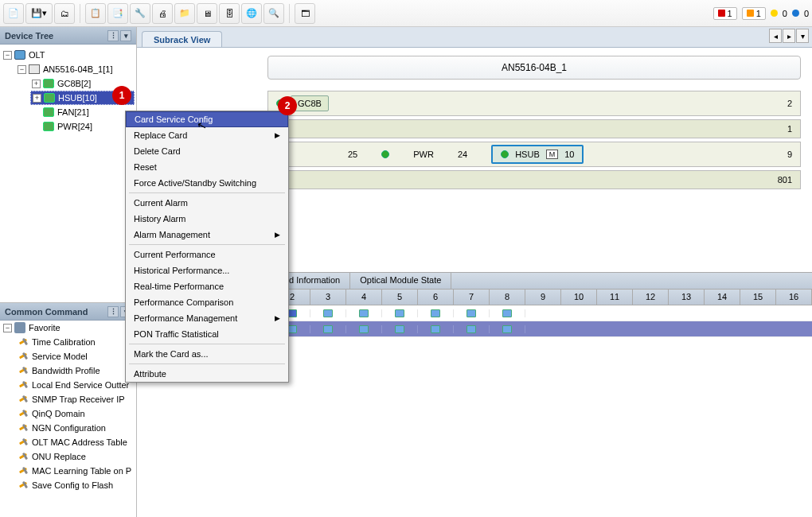 This screenshot has height=517, width=812. I want to click on slot-gc8b: GC8B 2, so click(534, 103).